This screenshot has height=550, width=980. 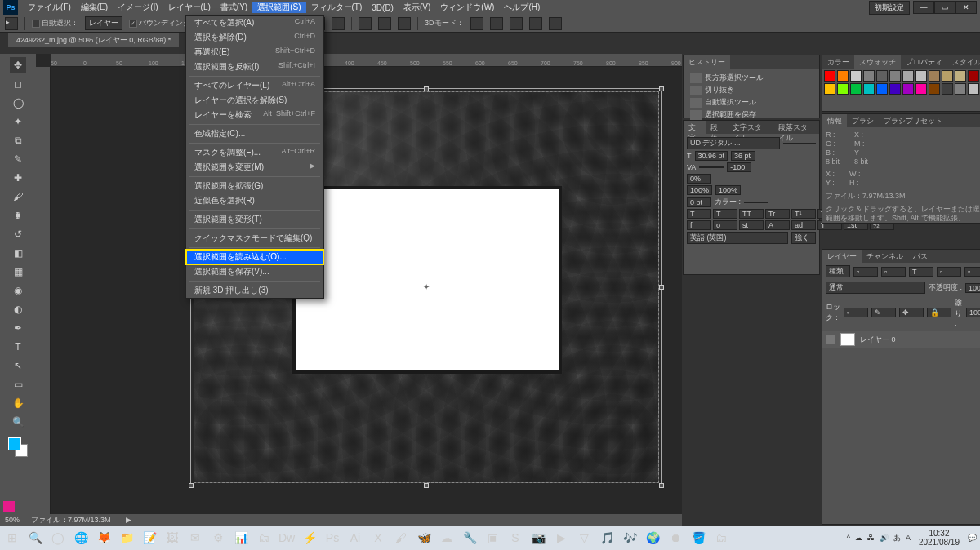 I want to click on antialias: 強く, so click(x=804, y=238).